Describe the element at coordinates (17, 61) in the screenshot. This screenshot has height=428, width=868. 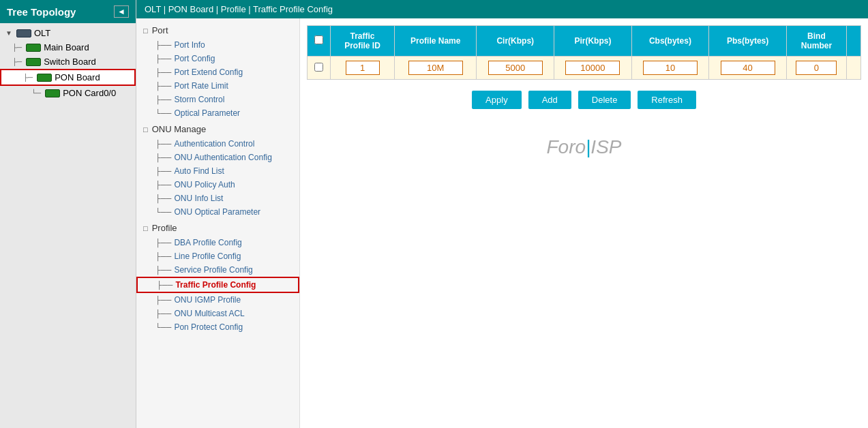
I see `switch-board-expand-icon: ├─` at that location.